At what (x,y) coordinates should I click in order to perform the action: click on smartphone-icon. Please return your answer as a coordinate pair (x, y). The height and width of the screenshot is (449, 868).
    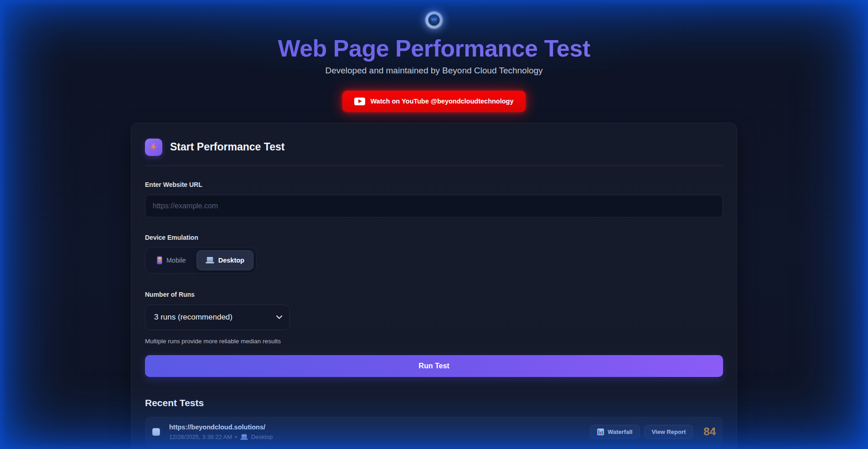
    Looking at the image, I should click on (160, 260).